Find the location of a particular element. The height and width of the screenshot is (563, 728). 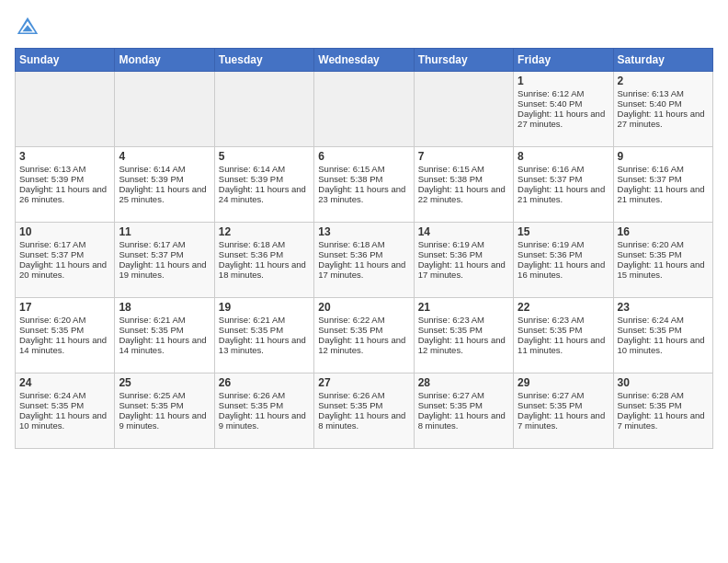

day-info: Sunrise: 6:21 AM is located at coordinates (164, 320).